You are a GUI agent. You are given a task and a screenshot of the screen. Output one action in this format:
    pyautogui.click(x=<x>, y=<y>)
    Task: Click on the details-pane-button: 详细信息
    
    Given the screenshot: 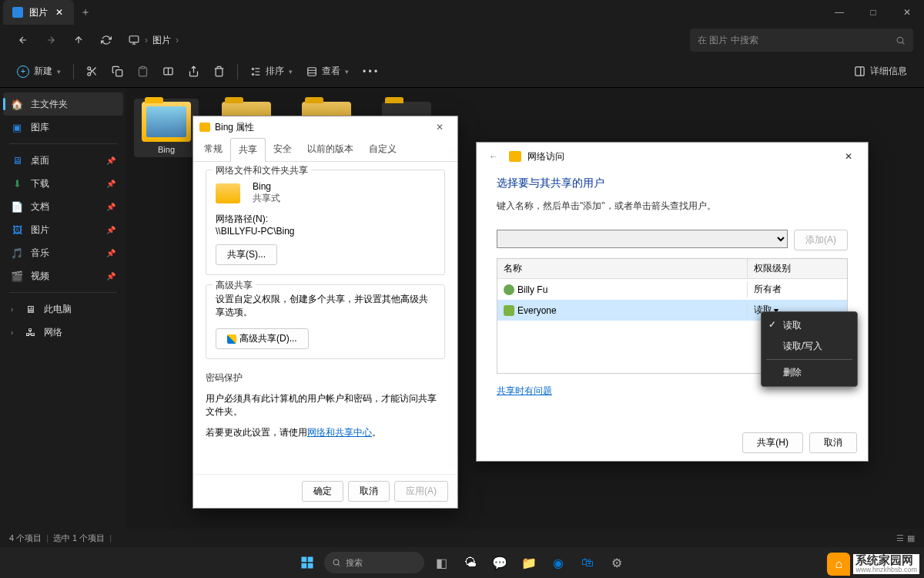 What is the action you would take?
    pyautogui.click(x=881, y=72)
    